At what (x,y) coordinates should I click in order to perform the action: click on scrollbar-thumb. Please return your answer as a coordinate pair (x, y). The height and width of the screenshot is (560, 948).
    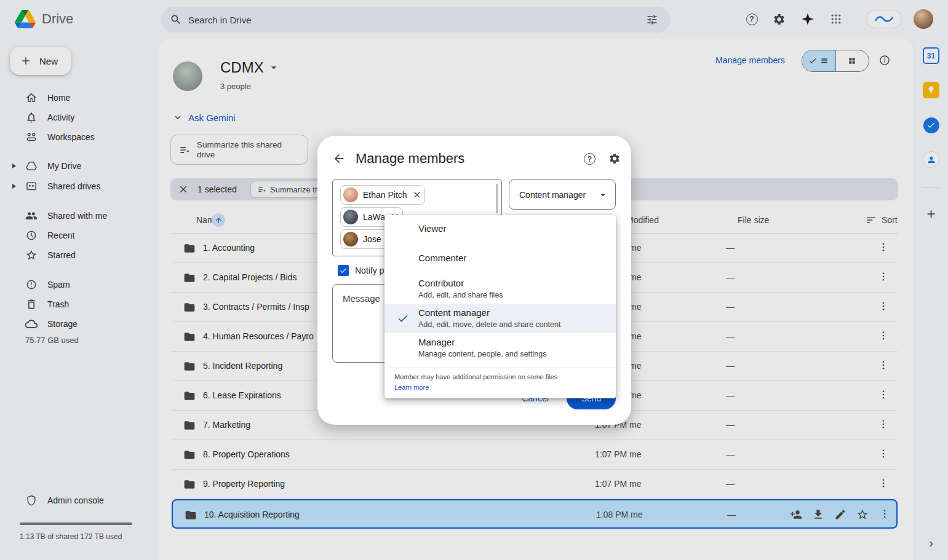
    Looking at the image, I should click on (497, 199).